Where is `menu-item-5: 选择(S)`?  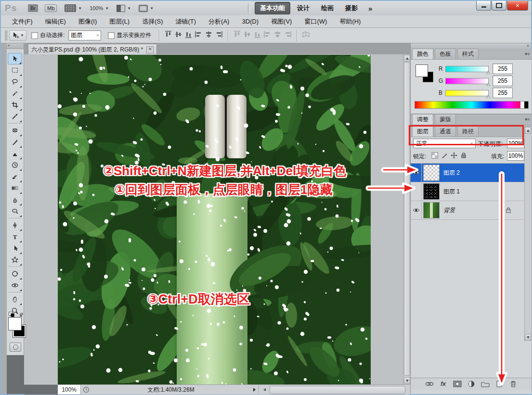 menu-item-5: 选择(S) is located at coordinates (152, 22).